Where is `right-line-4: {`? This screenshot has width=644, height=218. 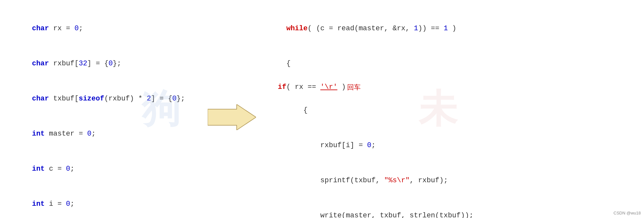 right-line-4: { is located at coordinates (449, 111).